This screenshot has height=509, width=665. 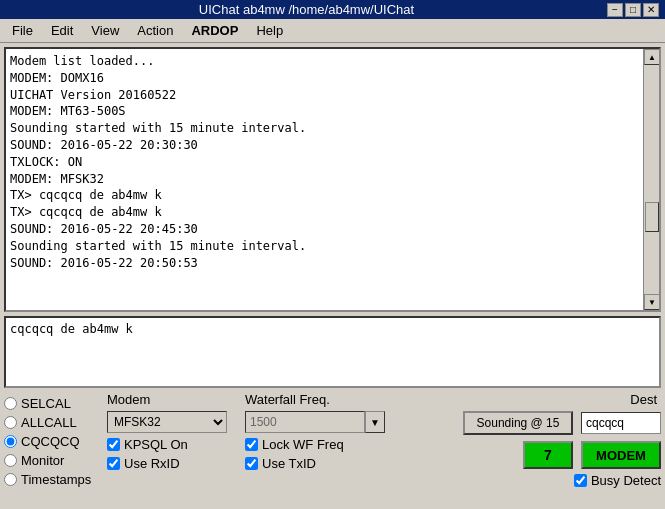 I want to click on window-title: UIChat ab4mw /home/ab4mw/UIChat, so click(x=306, y=10).